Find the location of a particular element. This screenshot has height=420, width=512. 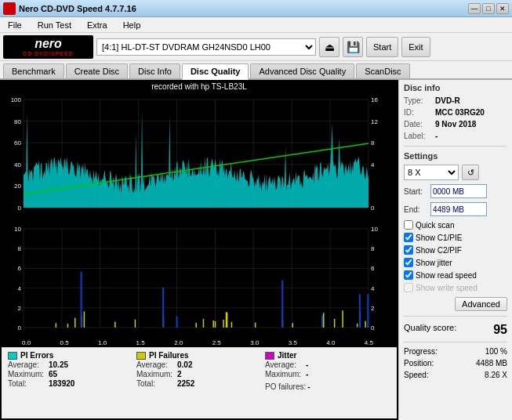

show-c1pie-checkbox is located at coordinates (409, 237).